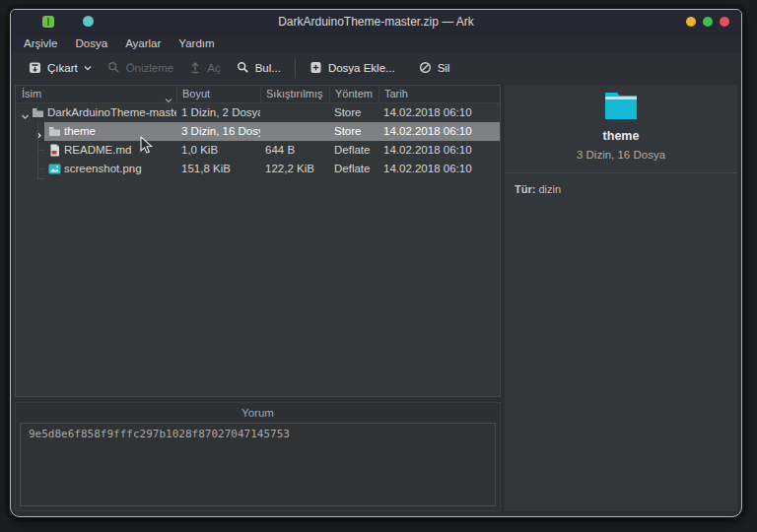  I want to click on extract-icon, so click(35, 67).